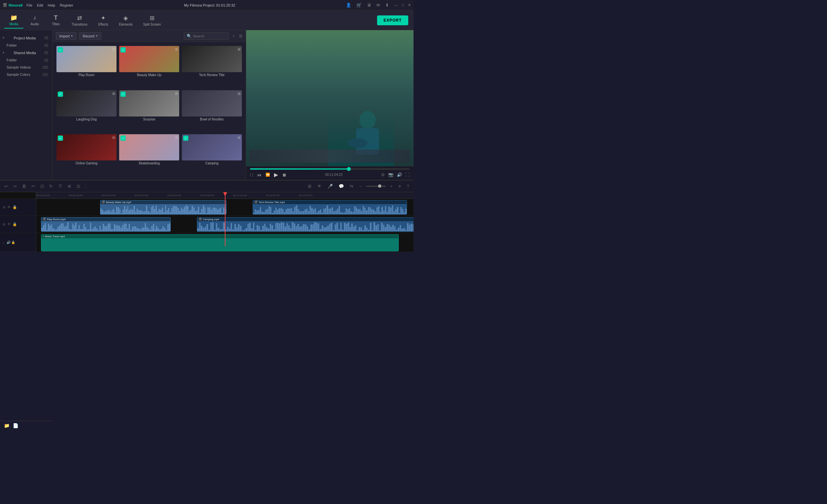 The image size is (827, 504). What do you see at coordinates (26, 60) in the screenshot?
I see `sidebar-folder-shared: Folder (0)` at bounding box center [26, 60].